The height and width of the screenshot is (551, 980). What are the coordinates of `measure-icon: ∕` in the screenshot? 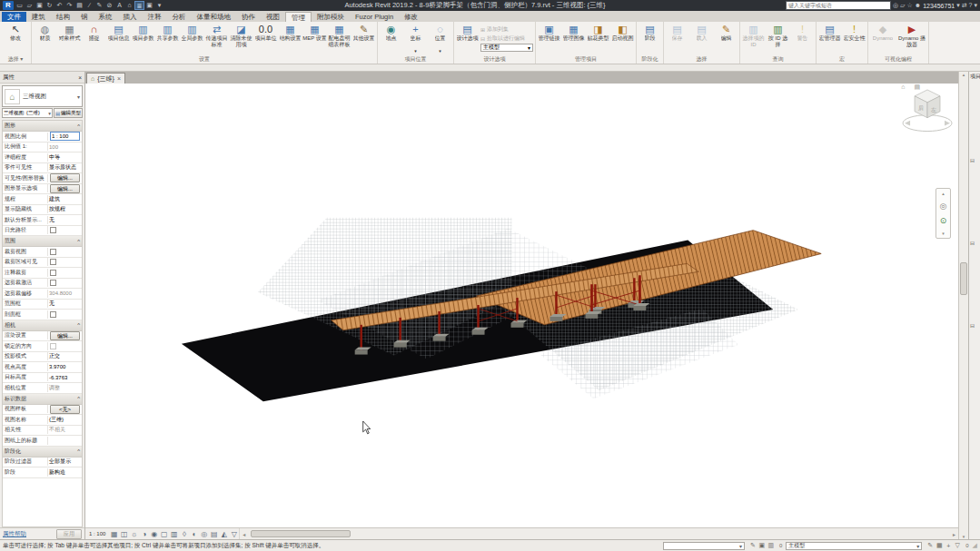 It's located at (89, 5).